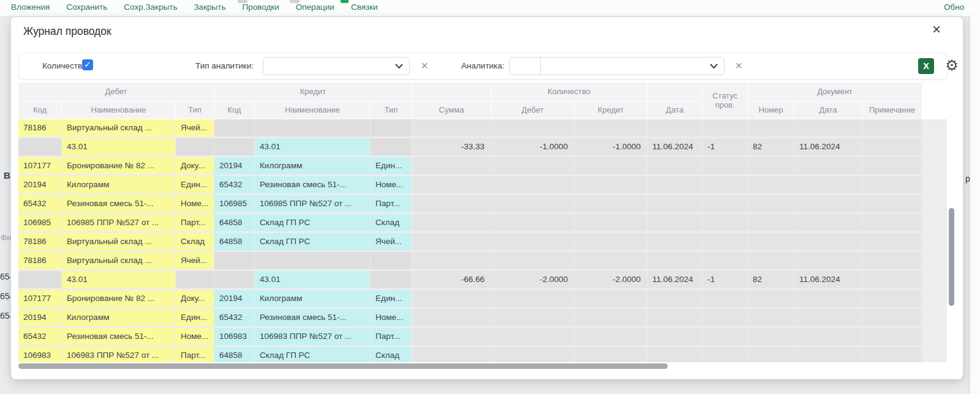  Describe the element at coordinates (954, 7) in the screenshot. I see `menu-item-refresh: Обно` at that location.